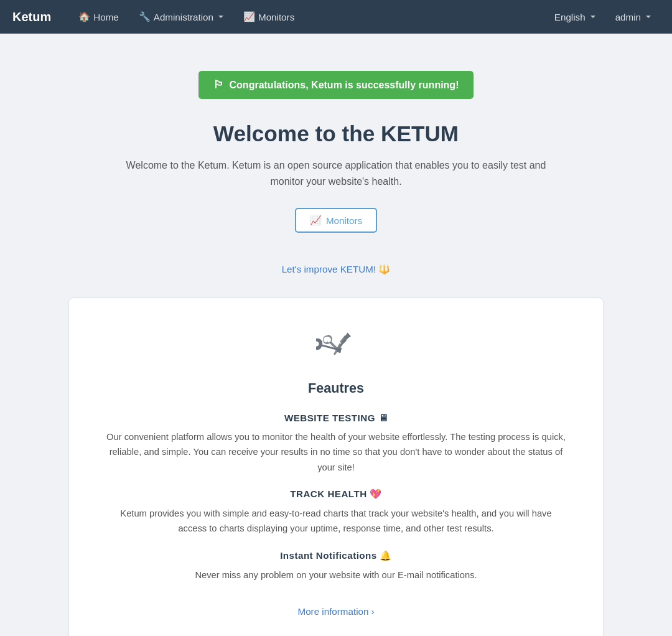 This screenshot has height=636, width=672. What do you see at coordinates (336, 556) in the screenshot?
I see `notifications-heading: Instant Notifications 🔔` at bounding box center [336, 556].